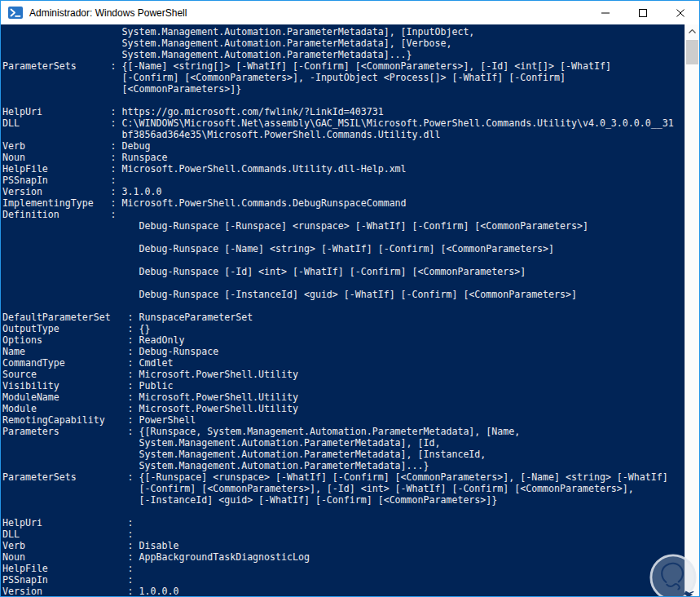 The height and width of the screenshot is (597, 700). I want to click on minimize-icon, so click(605, 13).